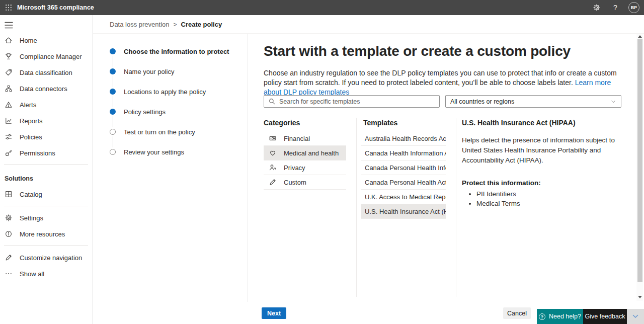 The height and width of the screenshot is (324, 644). What do you see at coordinates (357, 102) in the screenshot?
I see `search-input` at bounding box center [357, 102].